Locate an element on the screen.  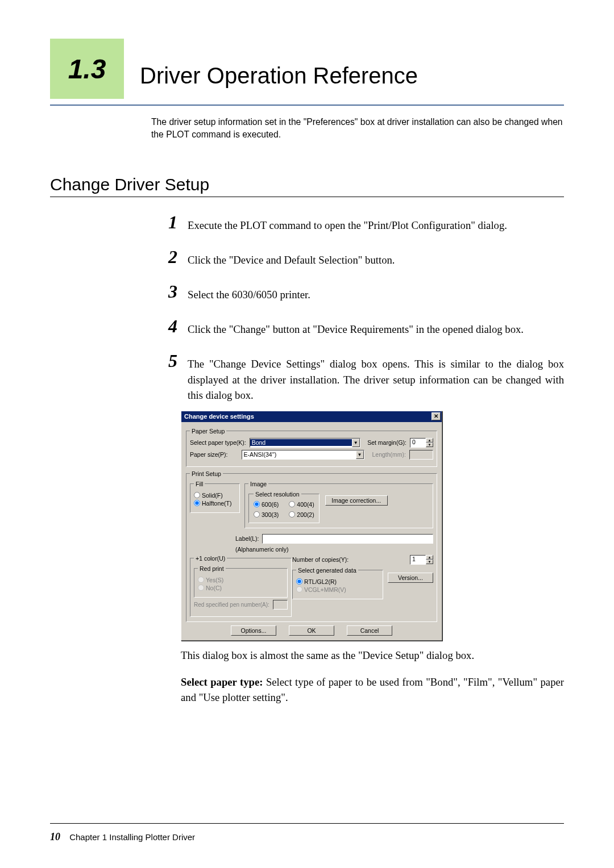
step-5: 5 The "Change Device Settings" dialog bo… is located at coordinates (366, 377).